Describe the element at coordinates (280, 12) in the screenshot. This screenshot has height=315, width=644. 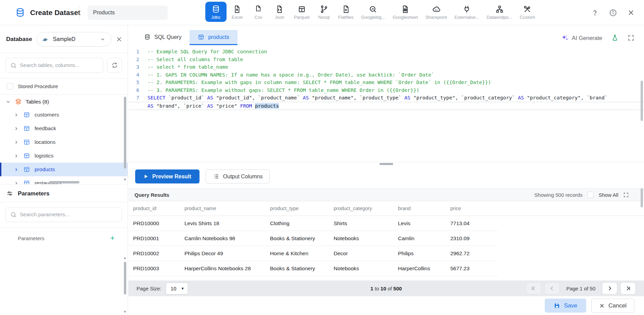
I see `source-json: Json` at that location.